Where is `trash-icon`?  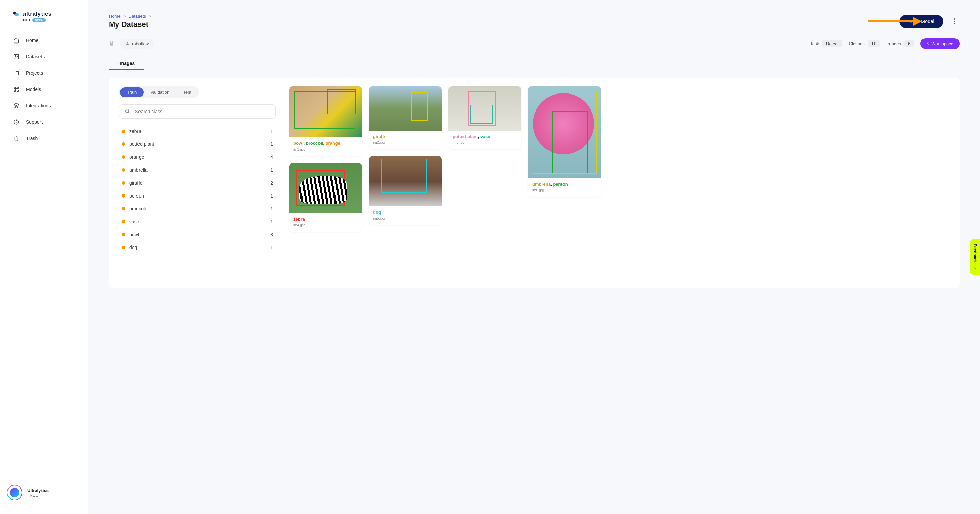 trash-icon is located at coordinates (16, 138).